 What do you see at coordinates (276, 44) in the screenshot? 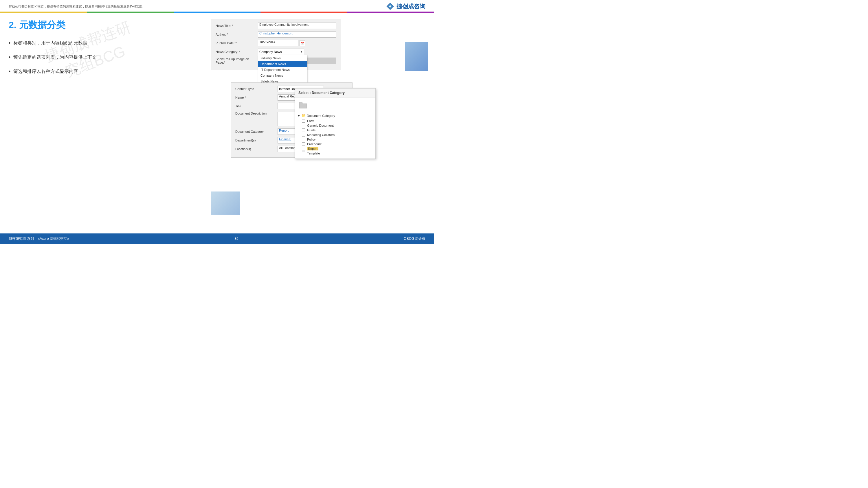
I see `news-form-panel: News Title: * Employee Community Involve…` at bounding box center [276, 44].